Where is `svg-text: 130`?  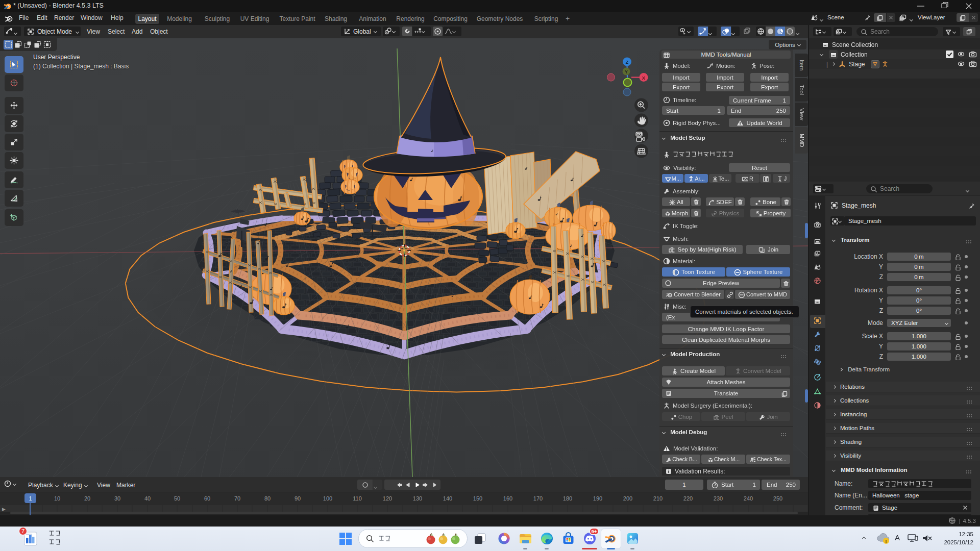
svg-text: 130 is located at coordinates (418, 498).